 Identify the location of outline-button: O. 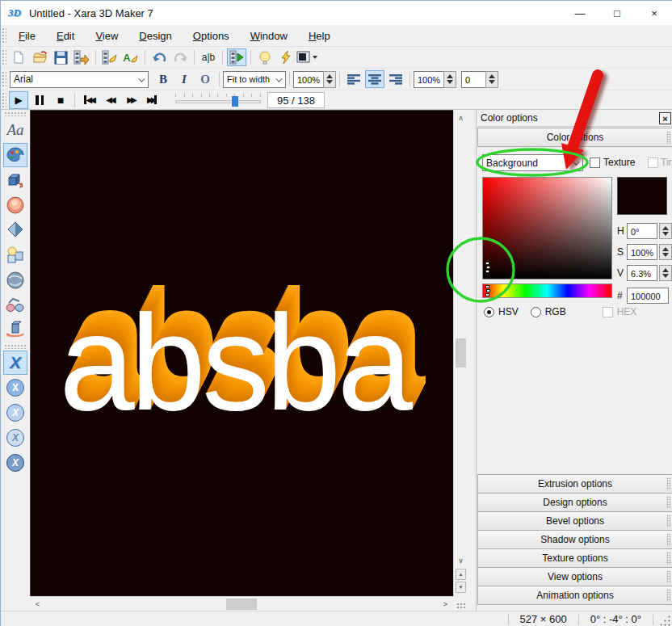
(205, 79).